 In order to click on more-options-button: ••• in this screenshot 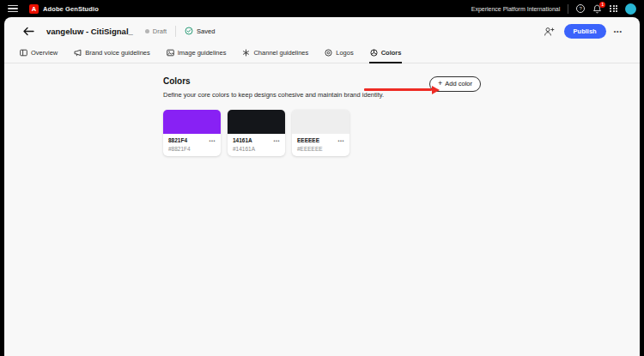, I will do `click(618, 31)`.